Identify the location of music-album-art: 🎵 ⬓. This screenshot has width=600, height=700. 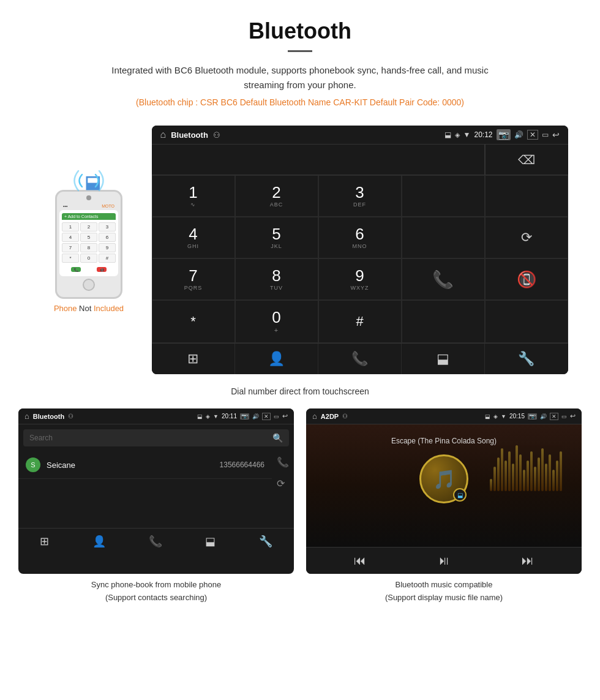
(444, 479).